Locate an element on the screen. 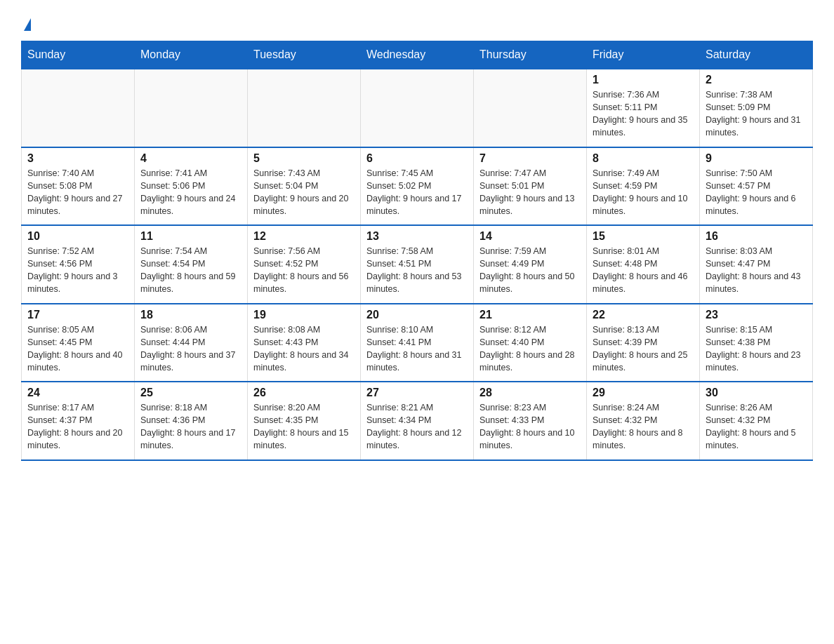 The image size is (834, 644). calendar-cell: 7Sunrise: 7:47 AM Sunset: 5:01 PM Daylig… is located at coordinates (531, 187).